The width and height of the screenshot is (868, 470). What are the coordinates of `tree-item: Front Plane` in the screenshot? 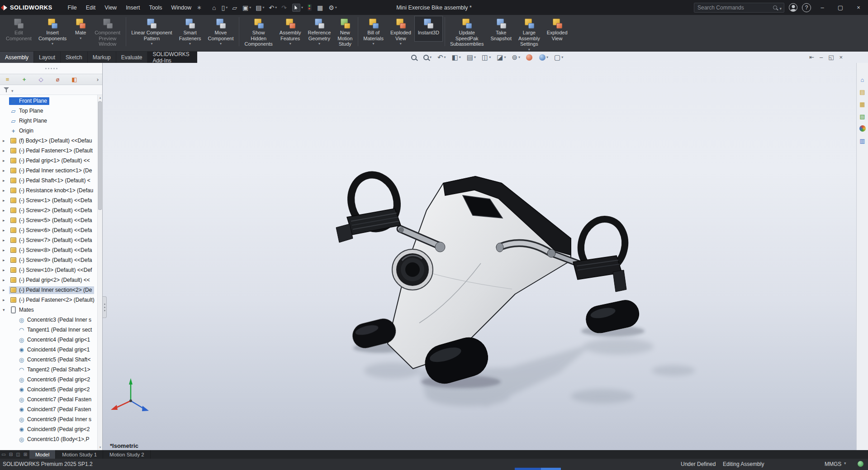 It's located at (51, 101).